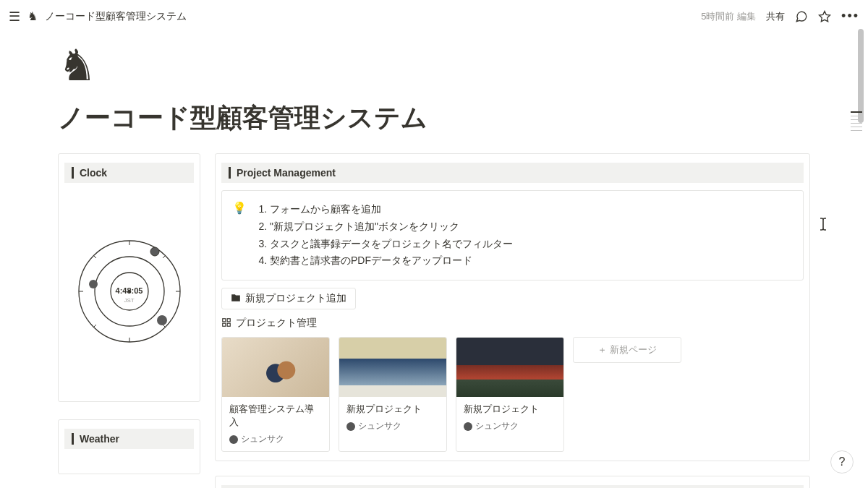 This screenshot has width=868, height=488. Describe the element at coordinates (276, 323) in the screenshot. I see `project-manage-label: プロジェクト管理` at that location.